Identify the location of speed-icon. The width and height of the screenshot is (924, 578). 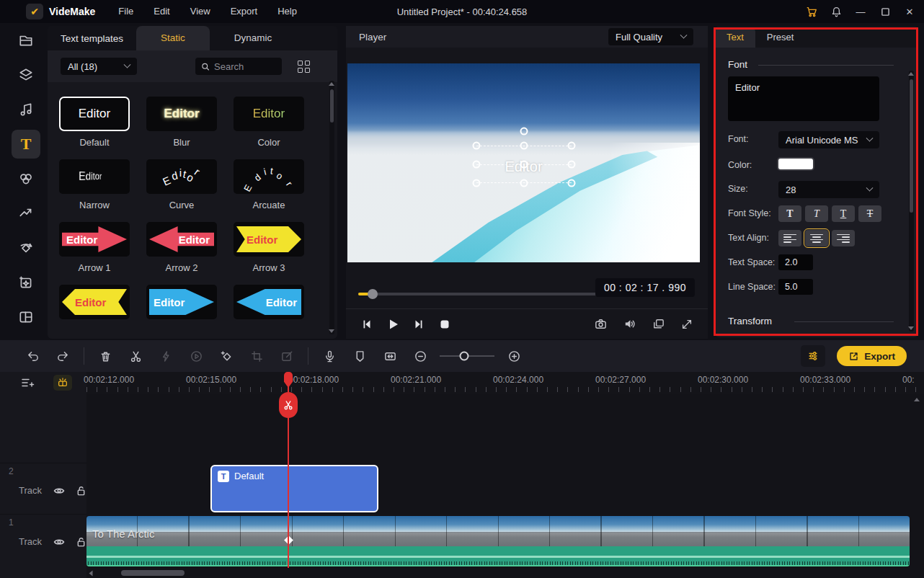
(166, 356).